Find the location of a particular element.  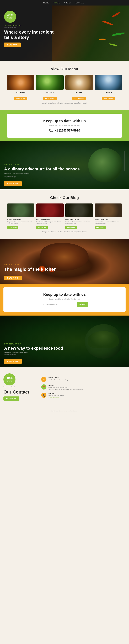

blog-sample-3: Sample small text. Lorem ipsum dolor sit… is located at coordinates (108, 223).